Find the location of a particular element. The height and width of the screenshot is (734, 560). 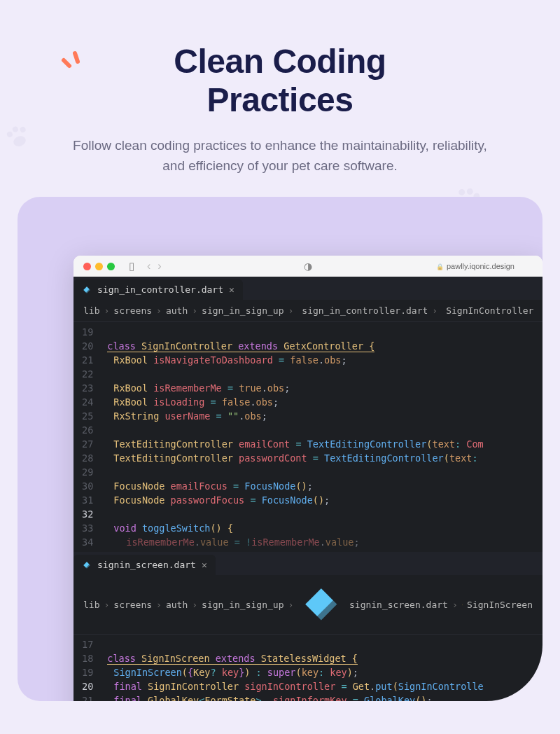

line-number: 29 is located at coordinates (88, 472).